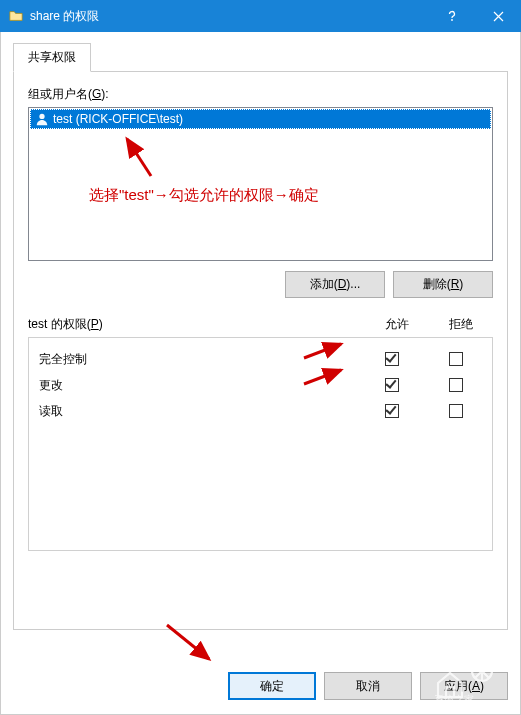 This screenshot has width=521, height=715. I want to click on add-button: 添加(D)..., so click(335, 284).